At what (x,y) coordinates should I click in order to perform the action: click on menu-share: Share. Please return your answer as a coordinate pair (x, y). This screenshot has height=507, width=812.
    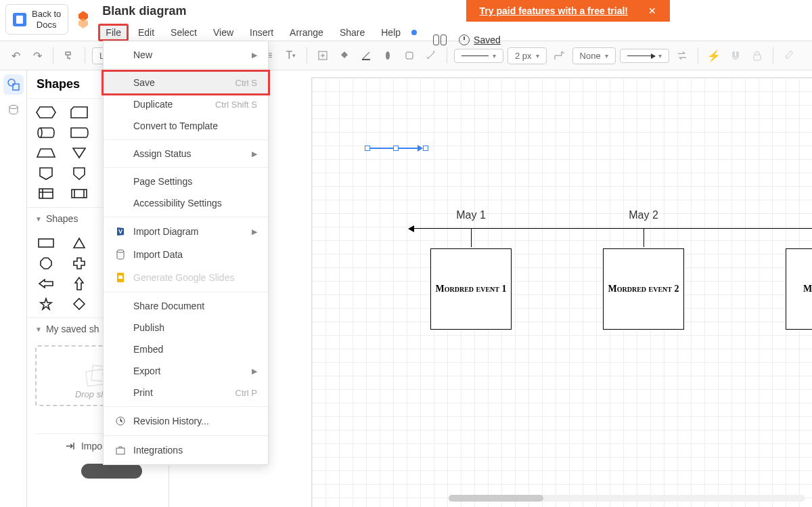
    Looking at the image, I should click on (352, 32).